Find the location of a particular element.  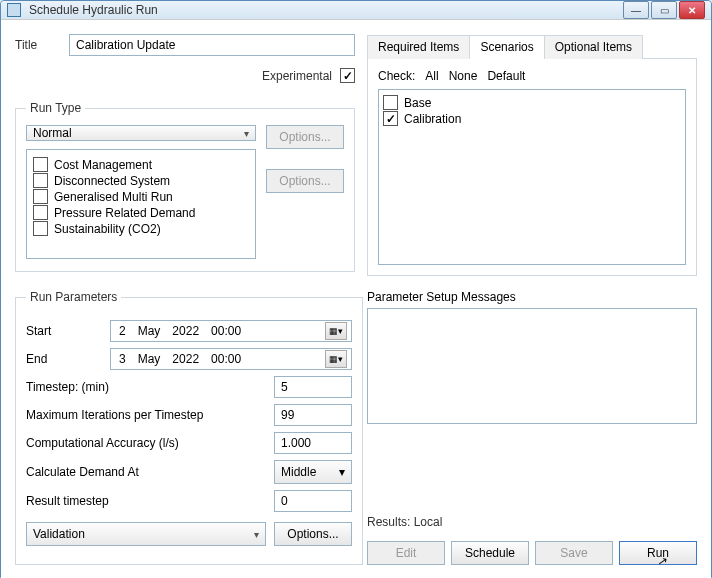

end-datetime-input: 3 May 2022 00:00 ▦▾ is located at coordinates (231, 359).